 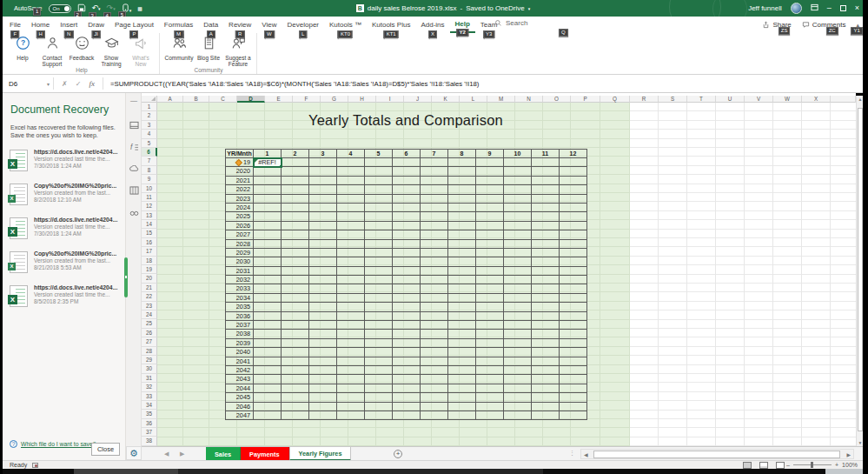 I want to click on autosave-toggle: On, so click(x=60, y=9).